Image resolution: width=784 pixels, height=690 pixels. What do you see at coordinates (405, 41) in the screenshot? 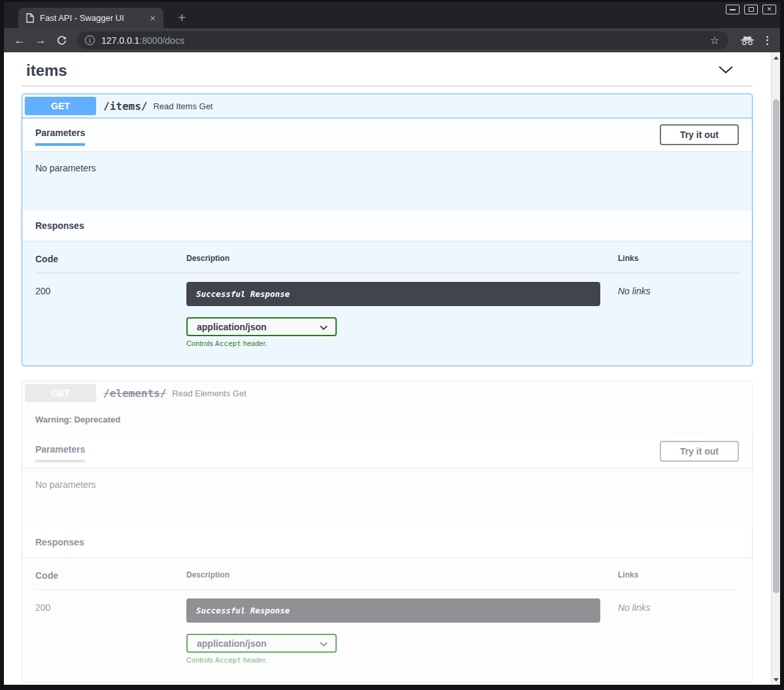
I see `url-text: 127.0.0.1:8000/docs` at bounding box center [405, 41].